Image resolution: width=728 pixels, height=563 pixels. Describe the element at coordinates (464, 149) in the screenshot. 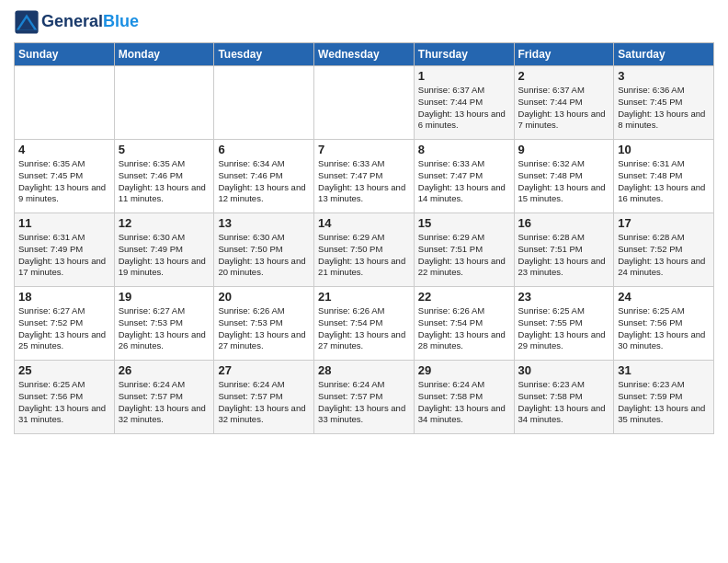

I see `day-number: 8` at that location.